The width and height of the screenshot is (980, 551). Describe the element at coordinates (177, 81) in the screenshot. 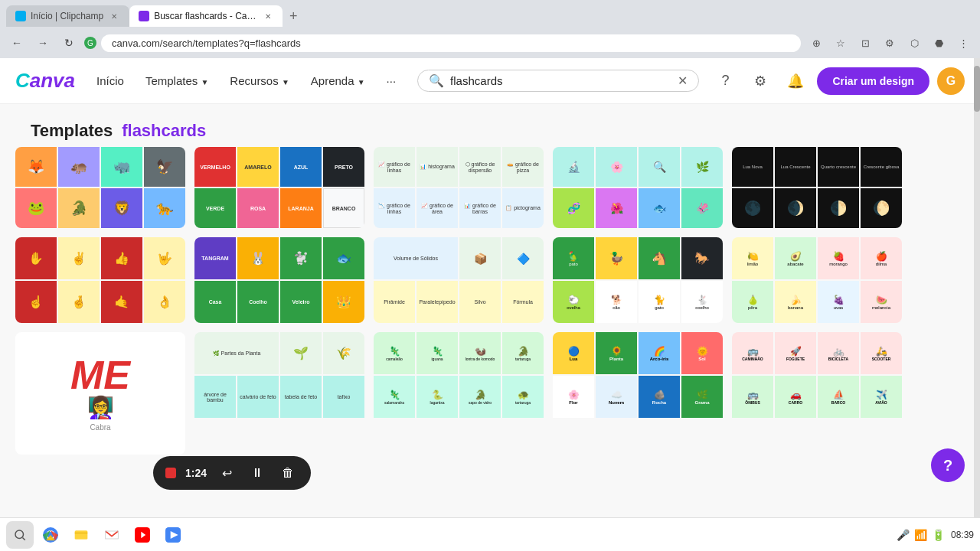

I see `nav-templates: Templates ▼` at that location.